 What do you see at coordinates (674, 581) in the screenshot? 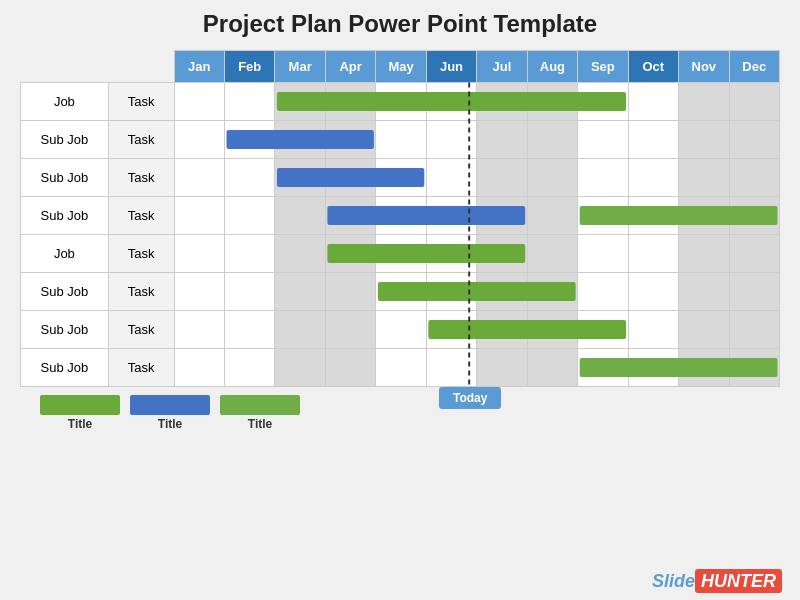
I see `watermark-slide: Slide` at bounding box center [674, 581].